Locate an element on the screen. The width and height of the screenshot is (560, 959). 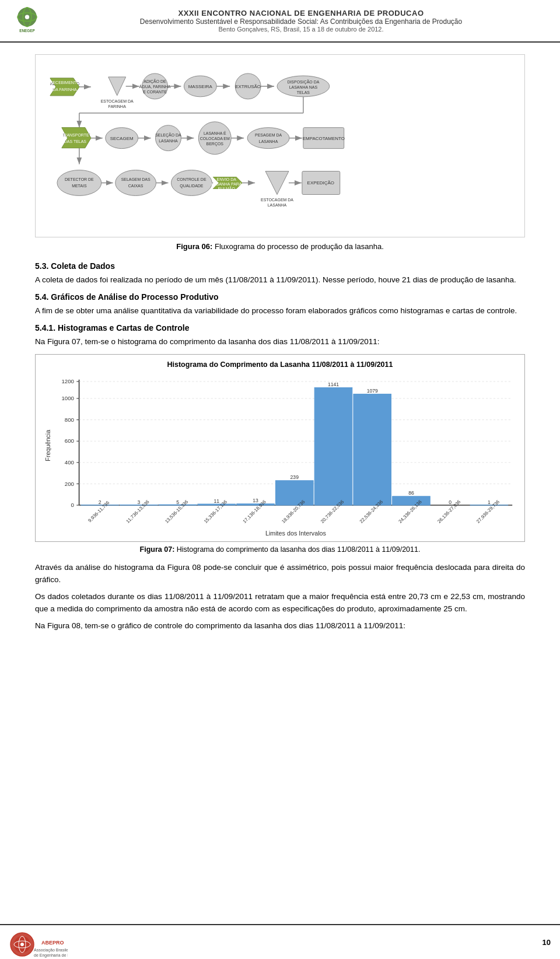
section-53: 5.3. Coleta de Dados A coleta de dados f… is located at coordinates (280, 274).